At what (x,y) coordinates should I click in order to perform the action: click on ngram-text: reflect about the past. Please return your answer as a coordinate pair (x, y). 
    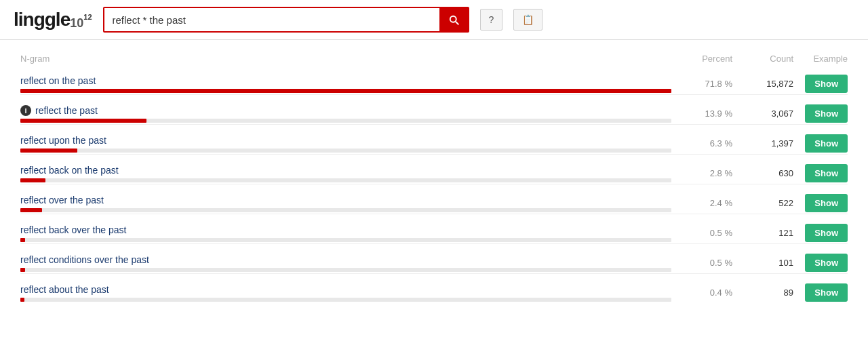
    Looking at the image, I should click on (346, 290).